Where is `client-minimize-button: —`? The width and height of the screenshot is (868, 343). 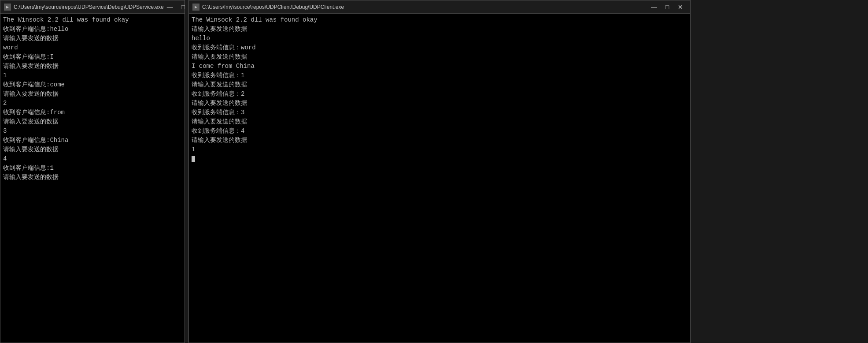
client-minimize-button: — is located at coordinates (654, 7).